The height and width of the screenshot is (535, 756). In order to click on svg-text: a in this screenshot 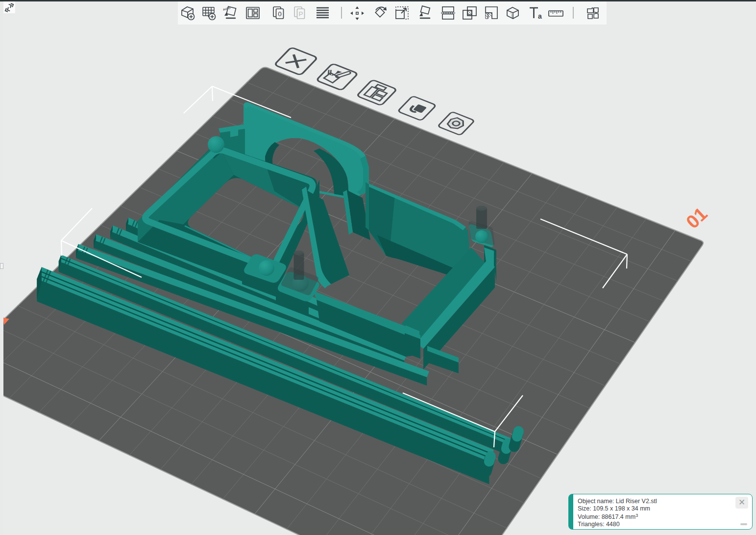, I will do `click(540, 16)`.